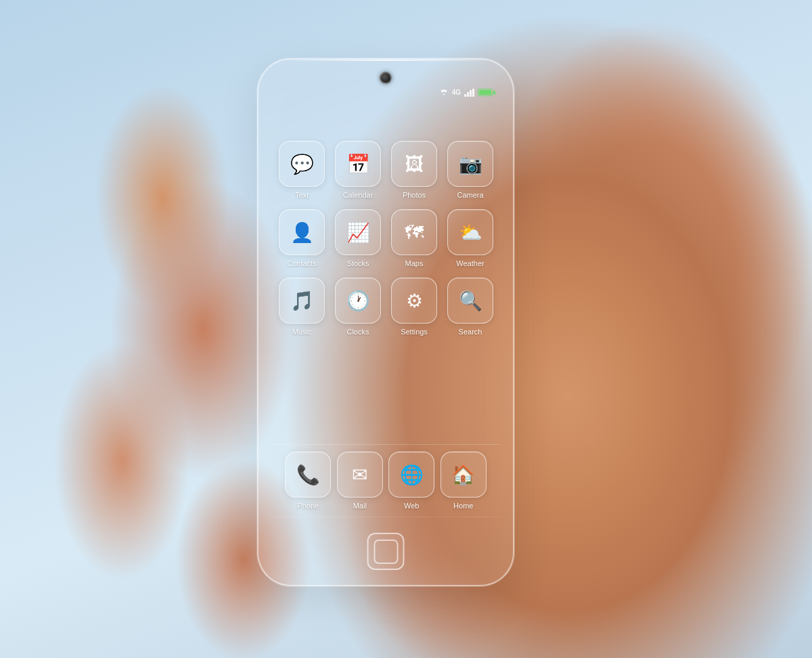 The height and width of the screenshot is (658, 812). What do you see at coordinates (464, 475) in the screenshot?
I see `dock-icon-box-home: 🏠` at bounding box center [464, 475].